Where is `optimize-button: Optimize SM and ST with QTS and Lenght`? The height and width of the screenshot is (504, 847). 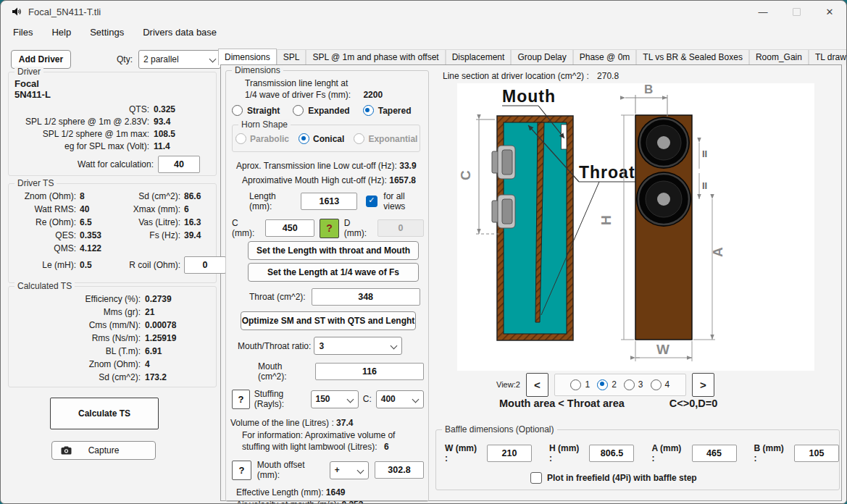 optimize-button: Optimize SM and ST with QTS and Lenght is located at coordinates (328, 321).